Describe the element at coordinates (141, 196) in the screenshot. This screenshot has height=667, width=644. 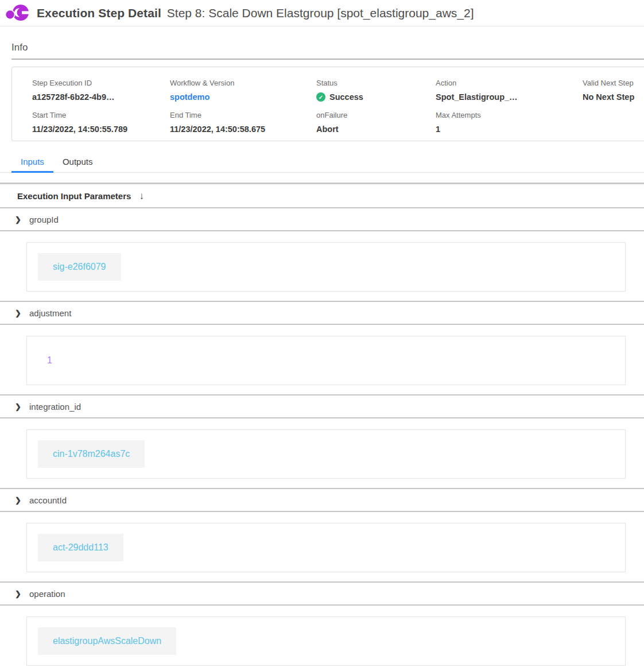
I see `collapse-down-arrow-icon: ↓` at that location.